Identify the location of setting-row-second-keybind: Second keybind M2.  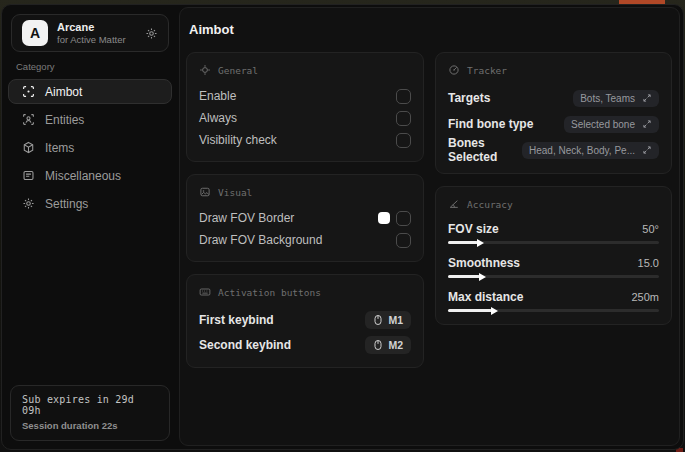
(305, 344).